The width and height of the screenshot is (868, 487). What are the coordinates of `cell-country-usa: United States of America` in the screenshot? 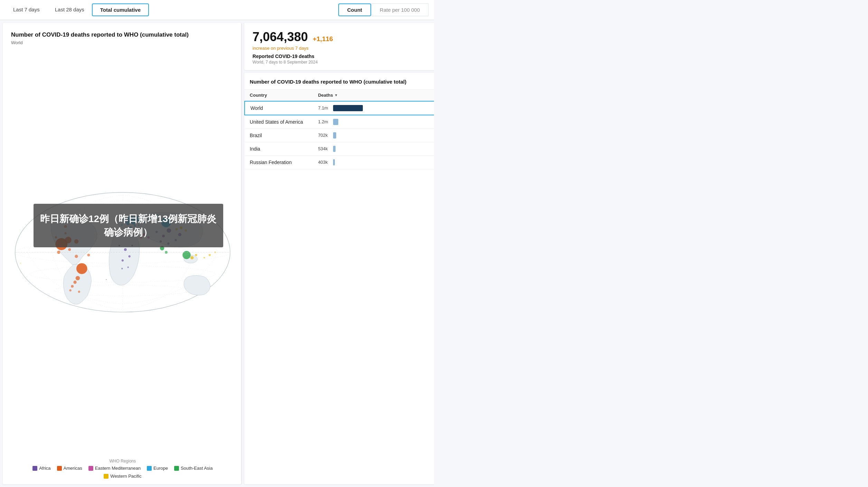 It's located at (284, 122).